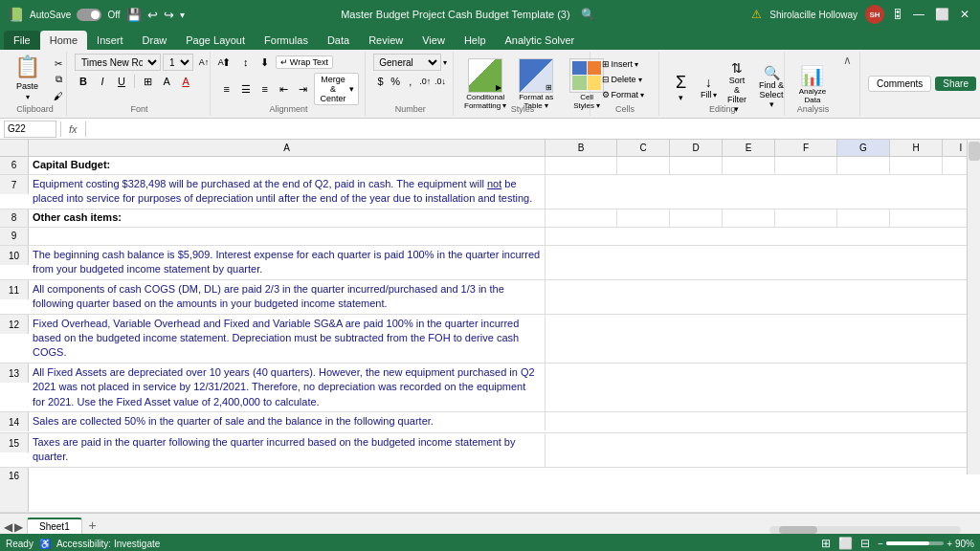 Image resolution: width=980 pixels, height=551 pixels. I want to click on delete-button: ⊟ Delete ▾, so click(626, 79).